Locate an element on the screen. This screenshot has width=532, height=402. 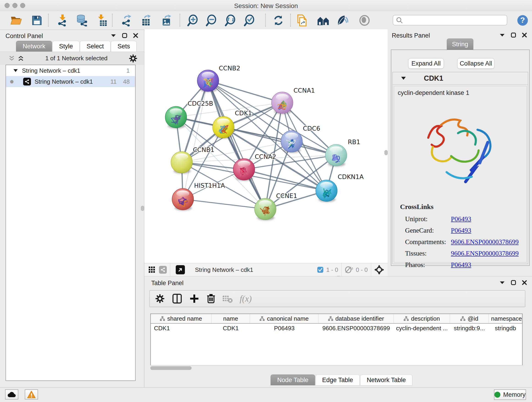
node-table: shared namenamecanonical namedatabase id… is located at coordinates (336, 339).